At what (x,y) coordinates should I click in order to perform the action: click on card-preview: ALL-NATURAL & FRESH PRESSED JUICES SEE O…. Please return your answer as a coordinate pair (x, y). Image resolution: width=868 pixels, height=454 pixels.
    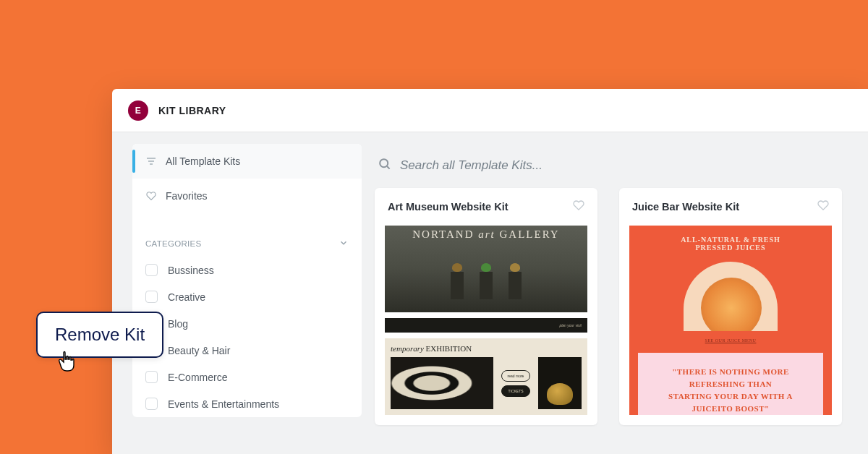
    Looking at the image, I should click on (731, 325).